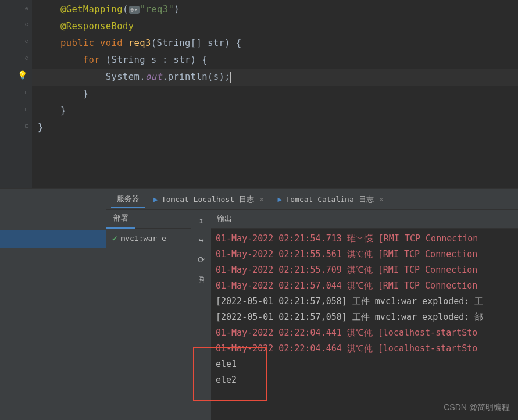  Describe the element at coordinates (94, 60) in the screenshot. I see `keyword: for` at that location.